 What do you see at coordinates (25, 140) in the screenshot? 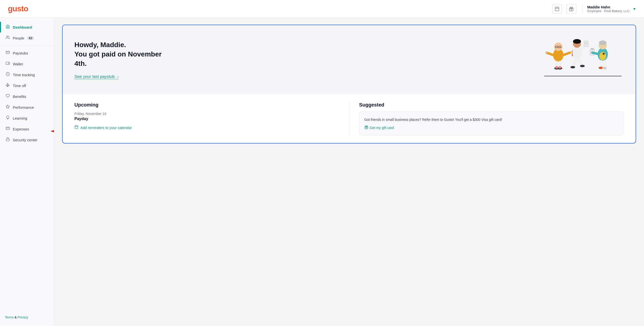
I see `sidebar-item-label: Security center` at bounding box center [25, 140].